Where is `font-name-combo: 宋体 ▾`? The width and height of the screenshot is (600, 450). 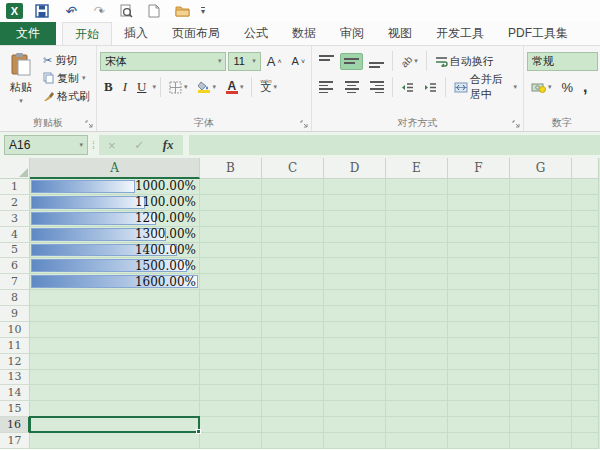 font-name-combo: 宋体 ▾ is located at coordinates (163, 62).